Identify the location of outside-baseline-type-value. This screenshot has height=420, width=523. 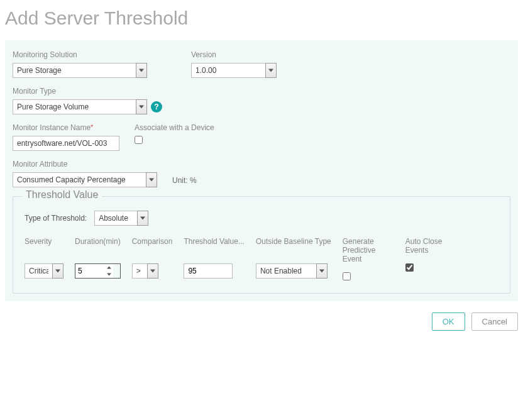
(286, 271).